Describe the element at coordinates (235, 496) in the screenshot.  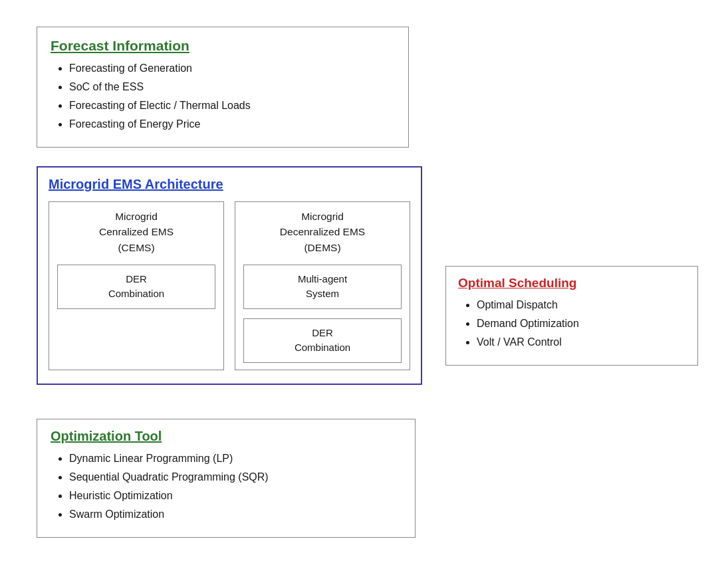
I see `list-item: Heuristic Optimization` at that location.